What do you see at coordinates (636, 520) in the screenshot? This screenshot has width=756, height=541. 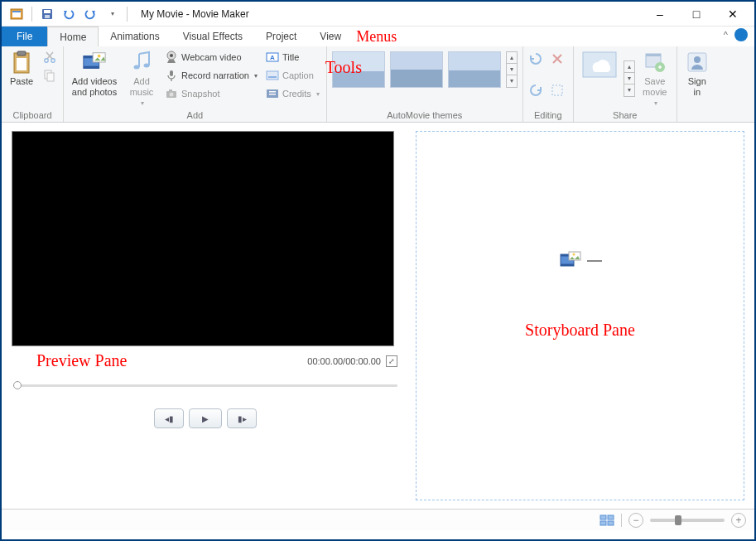 I see `zoom-out-button: −` at bounding box center [636, 520].